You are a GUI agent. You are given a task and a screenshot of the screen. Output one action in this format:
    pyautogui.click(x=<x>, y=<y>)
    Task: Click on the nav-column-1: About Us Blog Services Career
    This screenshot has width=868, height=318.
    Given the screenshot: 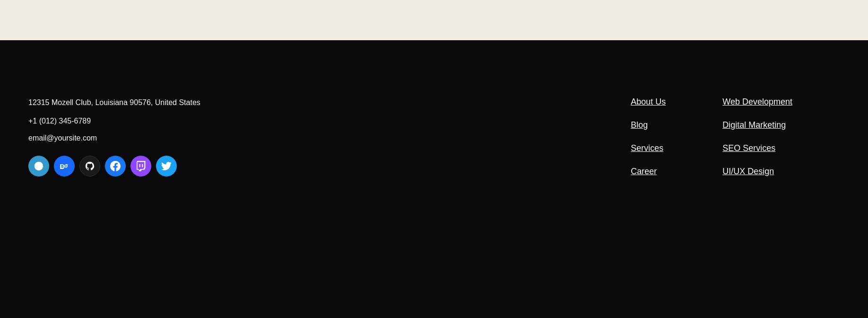 What is the action you would take?
    pyautogui.click(x=648, y=137)
    